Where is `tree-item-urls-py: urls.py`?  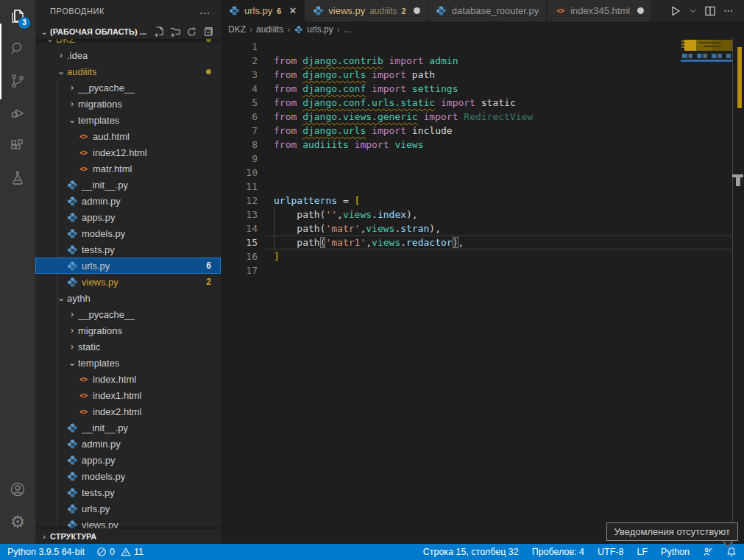
tree-item-urls-py: urls.py is located at coordinates (128, 508).